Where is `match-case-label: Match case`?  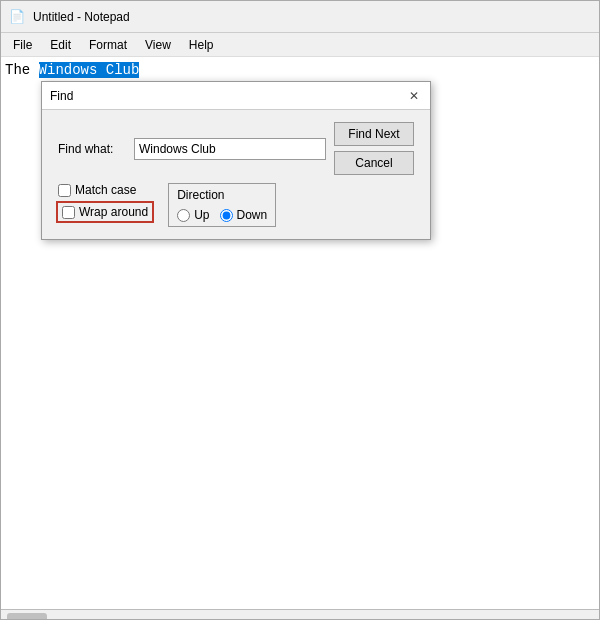
match-case-label: Match case is located at coordinates (106, 190).